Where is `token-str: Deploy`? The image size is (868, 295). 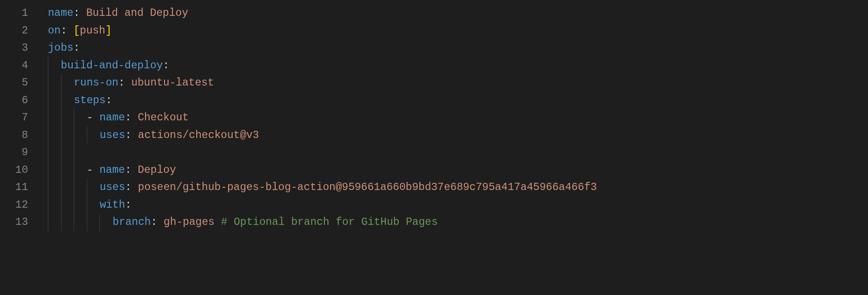
token-str: Deploy is located at coordinates (157, 170).